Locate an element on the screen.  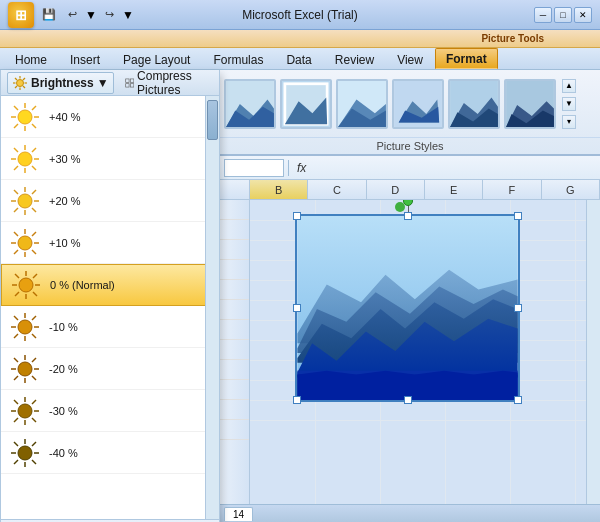
resize-handle-tr is located at coordinates (518, 216).